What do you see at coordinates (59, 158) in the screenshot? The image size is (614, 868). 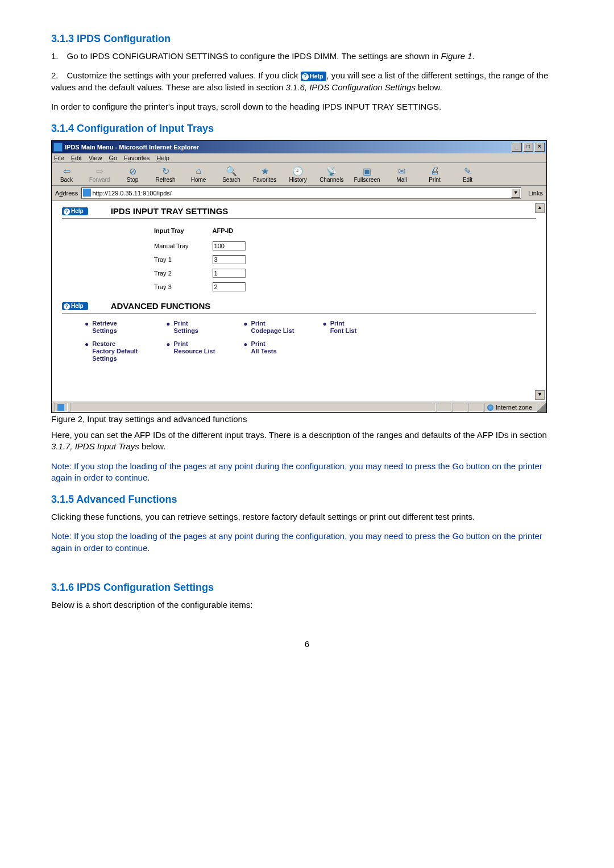 I see `menu-file: File` at bounding box center [59, 158].